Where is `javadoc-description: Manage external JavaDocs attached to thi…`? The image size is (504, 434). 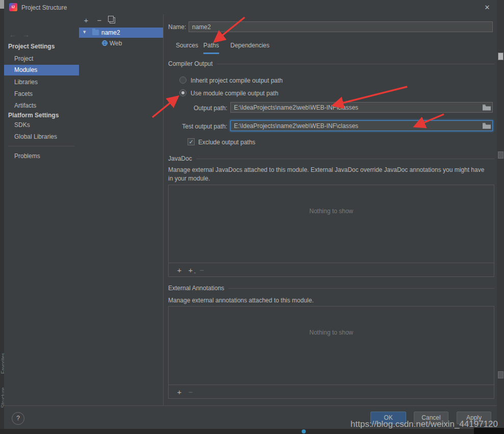
javadoc-description: Manage external JavaDocs attached to thi… is located at coordinates (328, 174).